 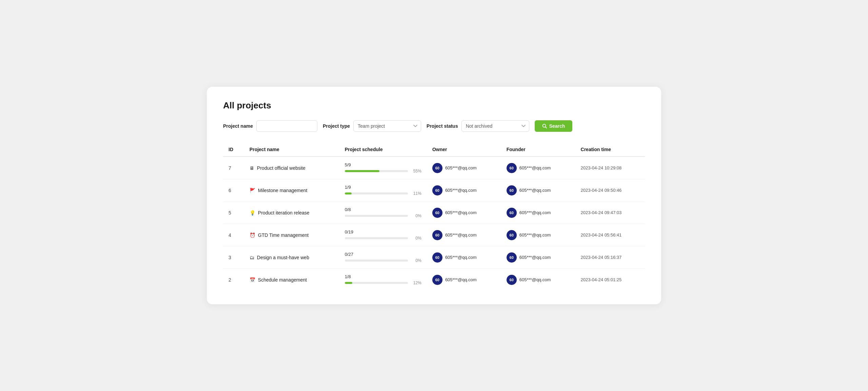 I want to click on table-header: ID Project name Project schedule Owner F…, so click(x=434, y=150).